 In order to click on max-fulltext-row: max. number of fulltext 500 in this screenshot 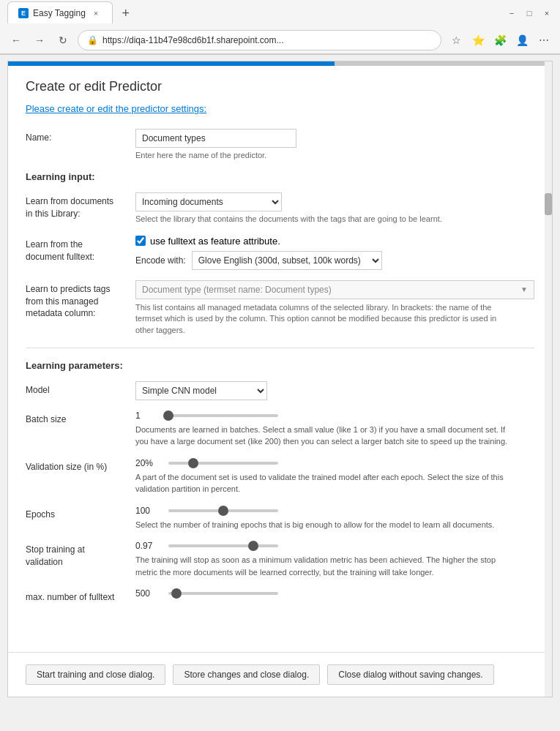, I will do `click(280, 596)`.